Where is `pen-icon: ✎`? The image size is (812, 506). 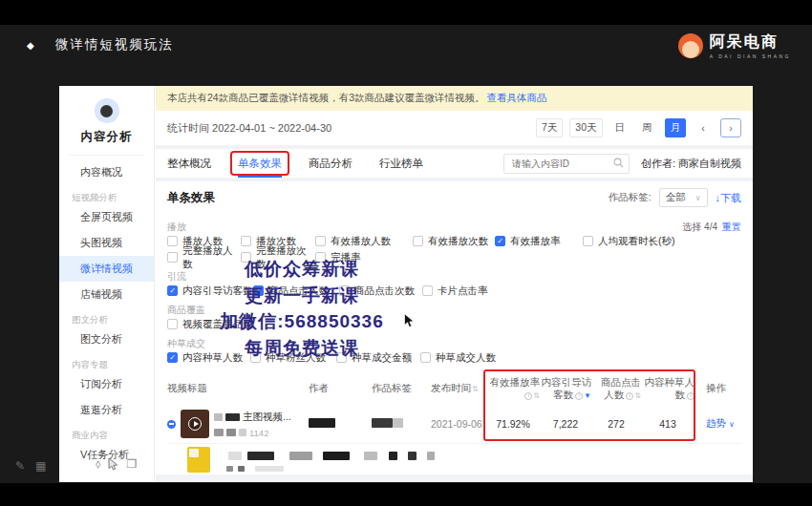 pen-icon: ✎ is located at coordinates (20, 466).